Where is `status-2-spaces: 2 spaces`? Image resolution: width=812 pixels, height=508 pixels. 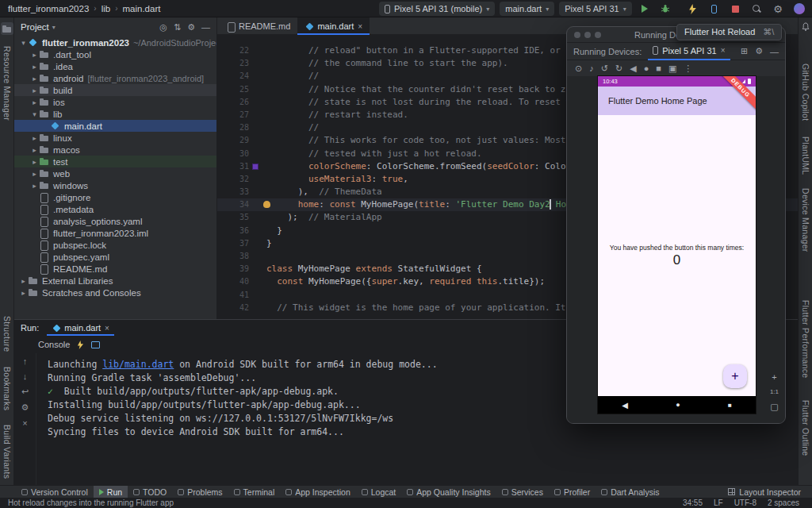
status-2-spaces: 2 spaces is located at coordinates (783, 503).